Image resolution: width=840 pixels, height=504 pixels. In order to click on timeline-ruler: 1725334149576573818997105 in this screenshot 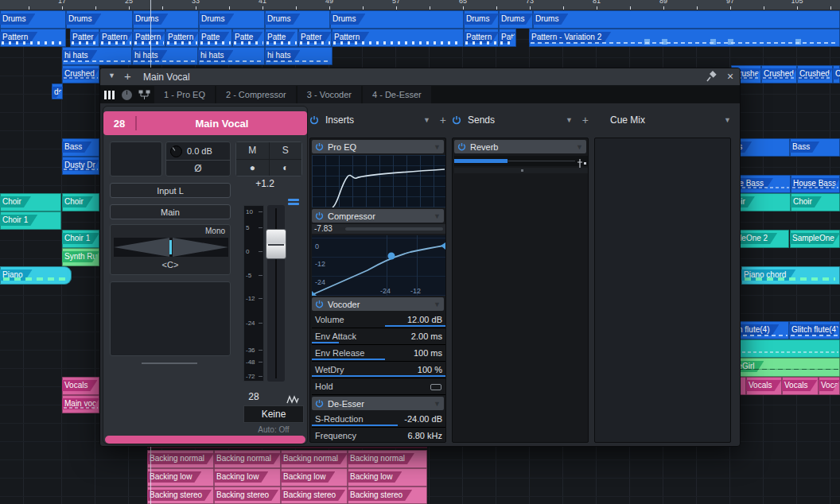, I will do `click(420, 5)`.